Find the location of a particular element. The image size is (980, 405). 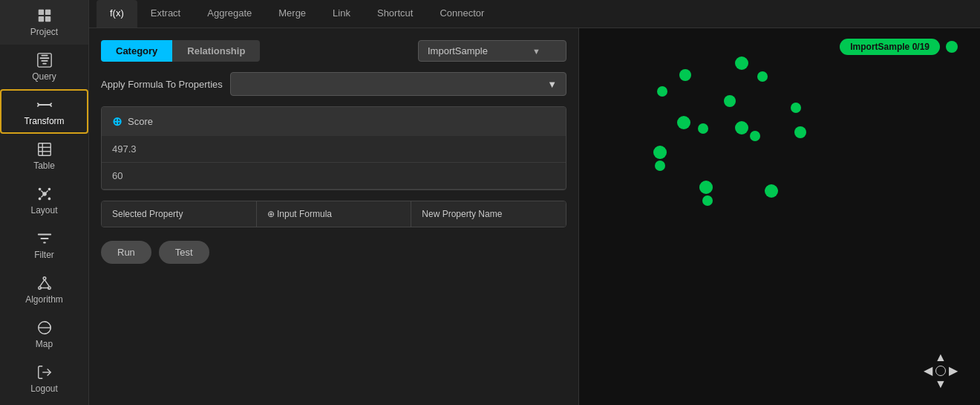

tab-shortcut: Shortcut is located at coordinates (395, 13).